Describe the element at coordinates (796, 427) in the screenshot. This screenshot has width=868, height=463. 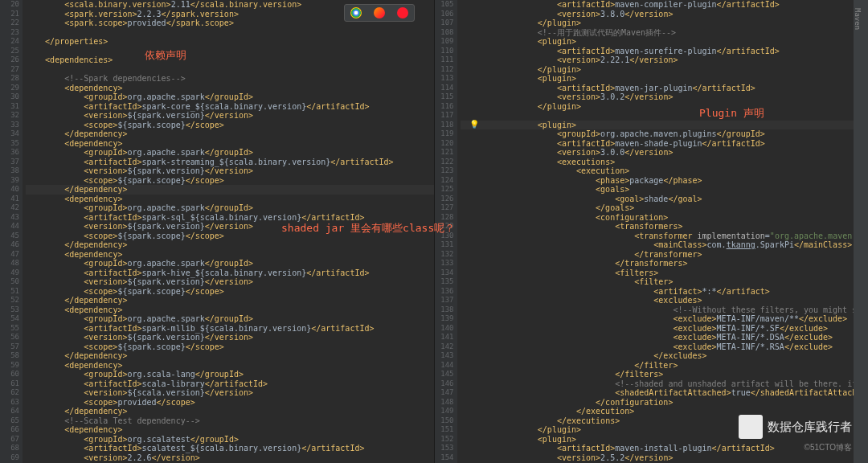
I see `watermark: 数据仓库践行者` at that location.